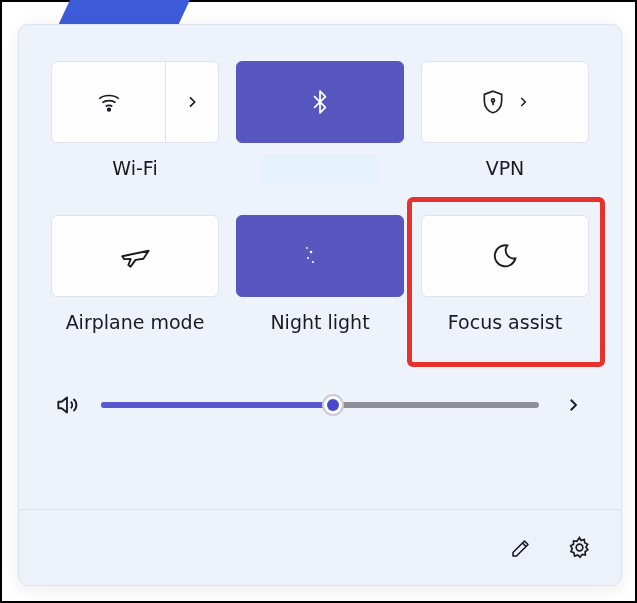  I want to click on slider-thumb-inner, so click(333, 405).